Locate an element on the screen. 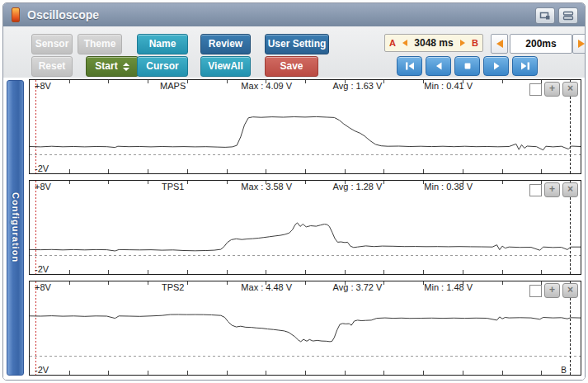  start-button-label: Start is located at coordinates (106, 66).